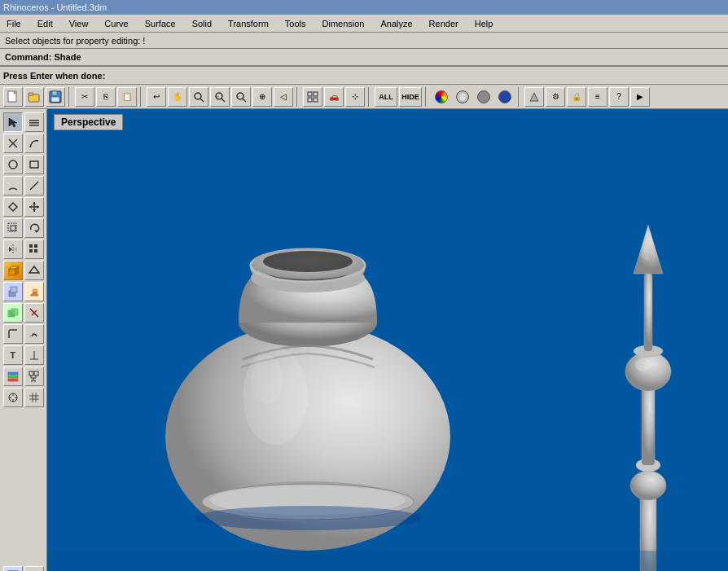  I want to click on toolbar-row-transform, so click(24, 207).